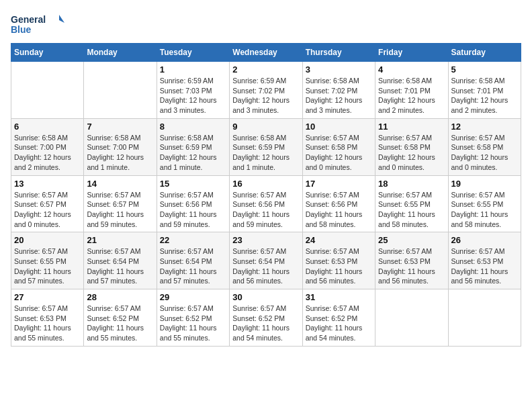 This screenshot has width=532, height=411. What do you see at coordinates (120, 318) in the screenshot?
I see `calendar-cell: 28Sunrise: 6:57 AM Sunset: 6:52 PM Dayli…` at bounding box center [120, 318].